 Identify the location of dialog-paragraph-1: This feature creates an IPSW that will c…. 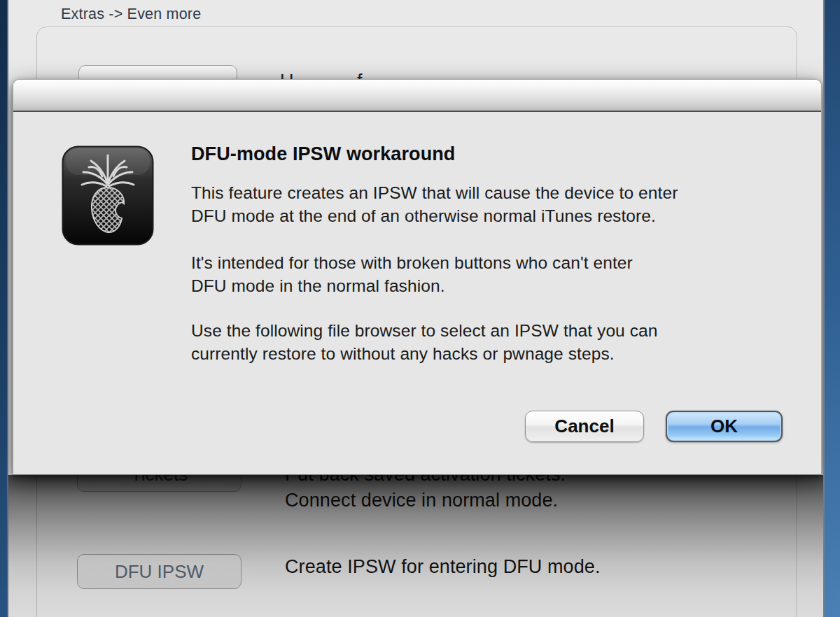
(489, 204).